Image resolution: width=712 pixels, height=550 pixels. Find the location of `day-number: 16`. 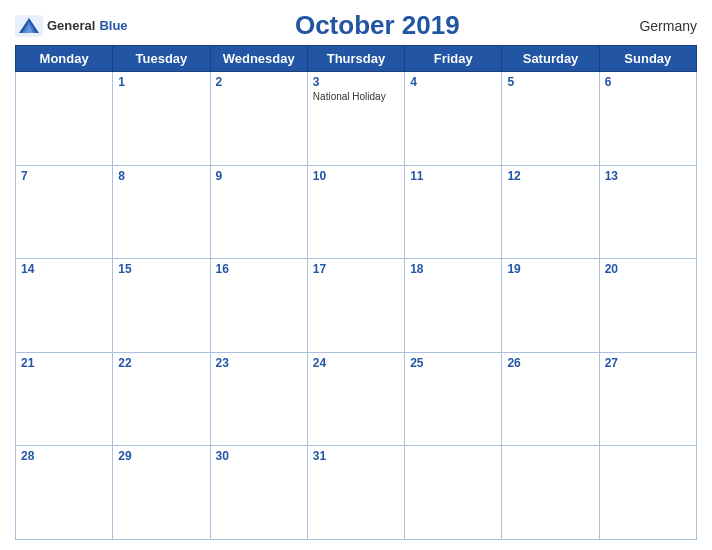

day-number: 16 is located at coordinates (259, 269).